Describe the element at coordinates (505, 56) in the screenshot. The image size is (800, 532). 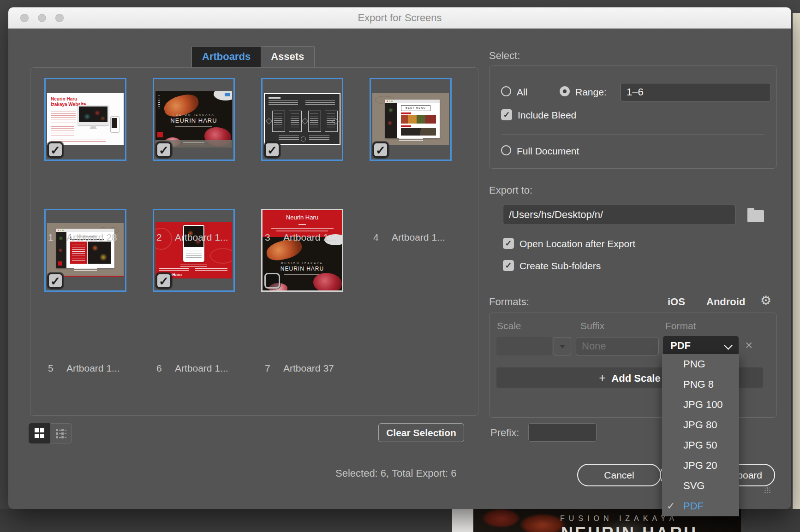
I see `select-section-title: Select:` at that location.